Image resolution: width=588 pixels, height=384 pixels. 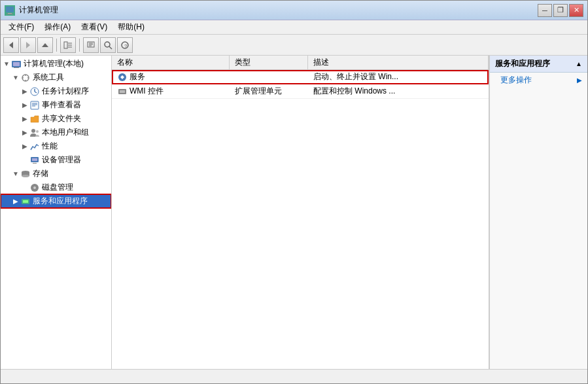 I want to click on icon-service-row, so click(x=122, y=77).